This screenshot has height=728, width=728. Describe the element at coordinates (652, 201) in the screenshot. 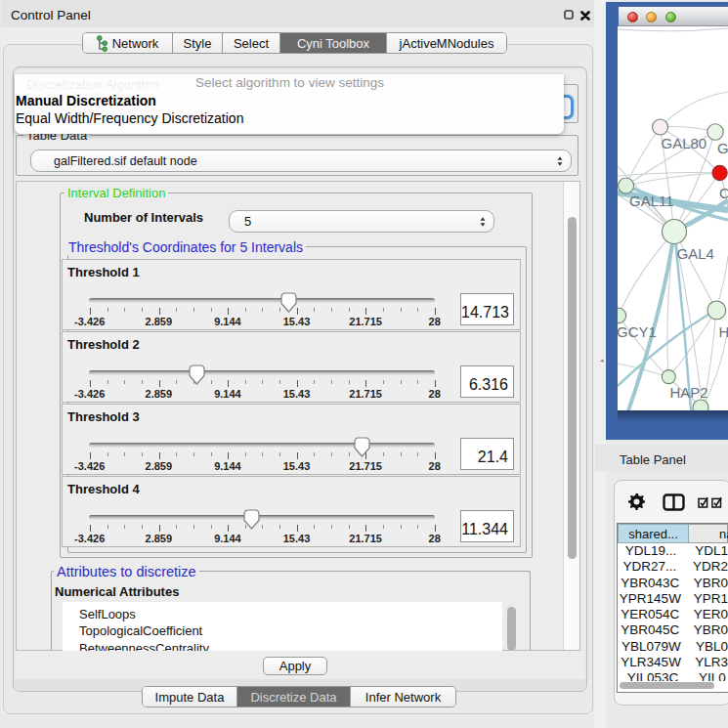

I see `svg-text: GAL11` at that location.